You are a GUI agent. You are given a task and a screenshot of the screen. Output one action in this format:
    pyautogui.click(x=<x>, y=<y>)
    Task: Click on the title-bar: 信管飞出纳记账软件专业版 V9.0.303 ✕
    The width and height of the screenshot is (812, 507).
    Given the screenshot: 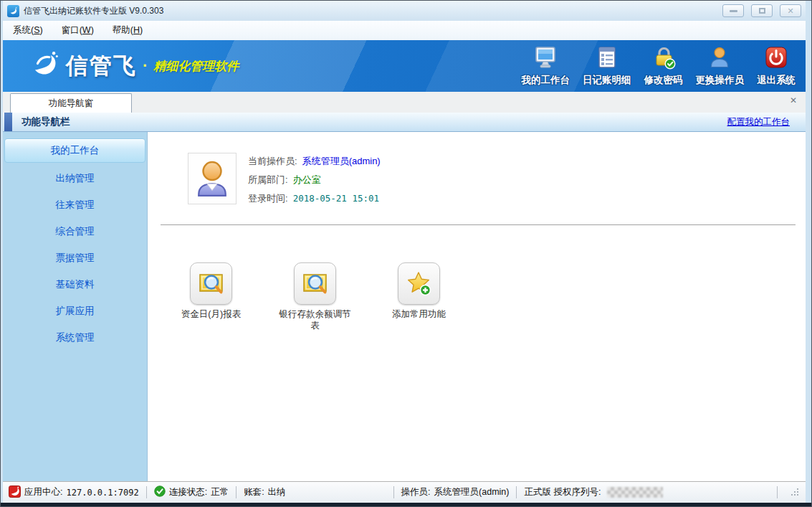 What is the action you would take?
    pyautogui.click(x=404, y=11)
    